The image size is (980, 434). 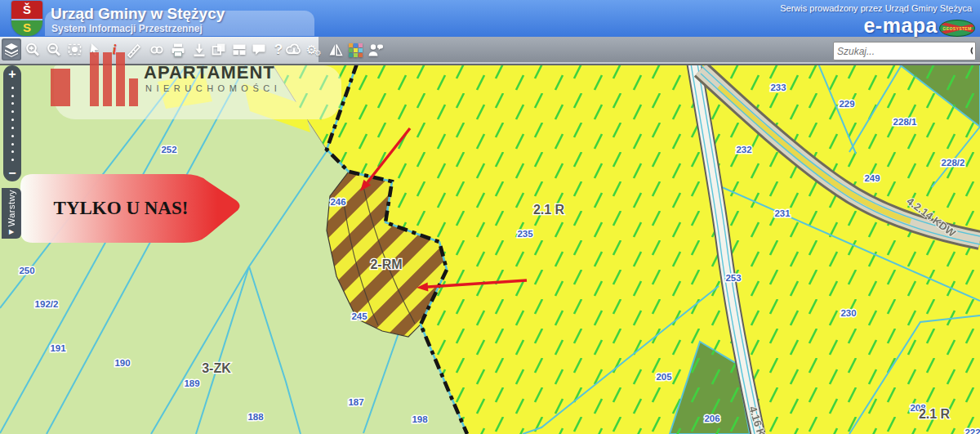 I want to click on zoom-out-icon, so click(x=54, y=49).